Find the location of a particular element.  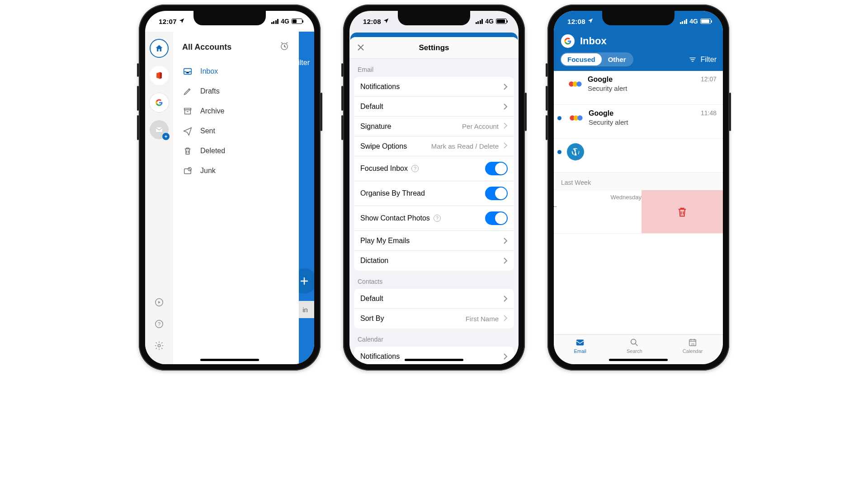

row-default: Default is located at coordinates (434, 107).